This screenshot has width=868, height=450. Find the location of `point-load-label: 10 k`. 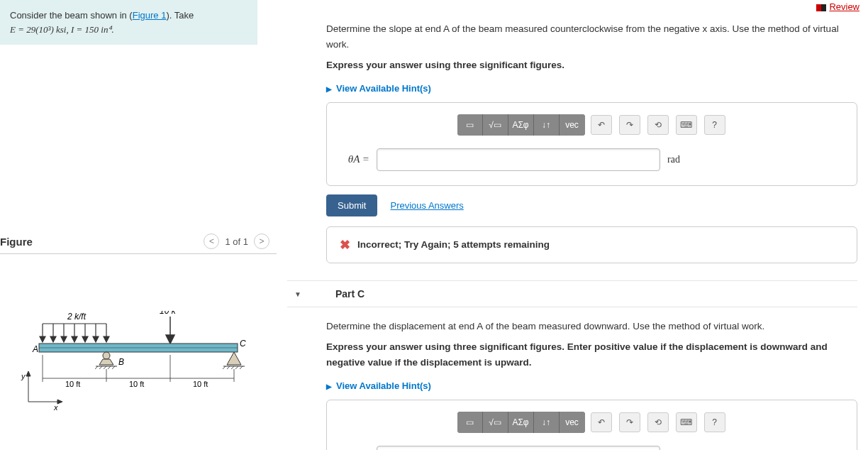

point-load-label: 10 k is located at coordinates (168, 314).